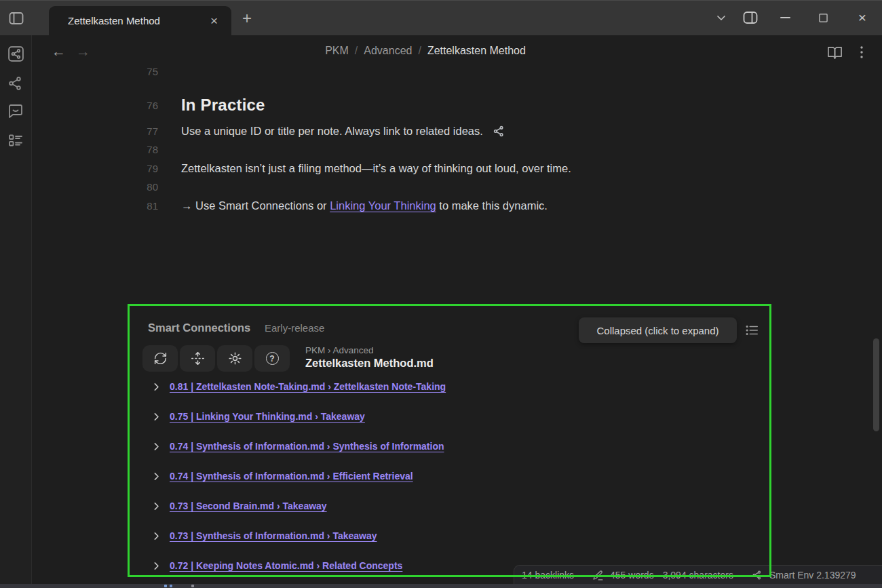 The image size is (882, 588). What do you see at coordinates (142, 149) in the screenshot?
I see `line-number: 78` at bounding box center [142, 149].